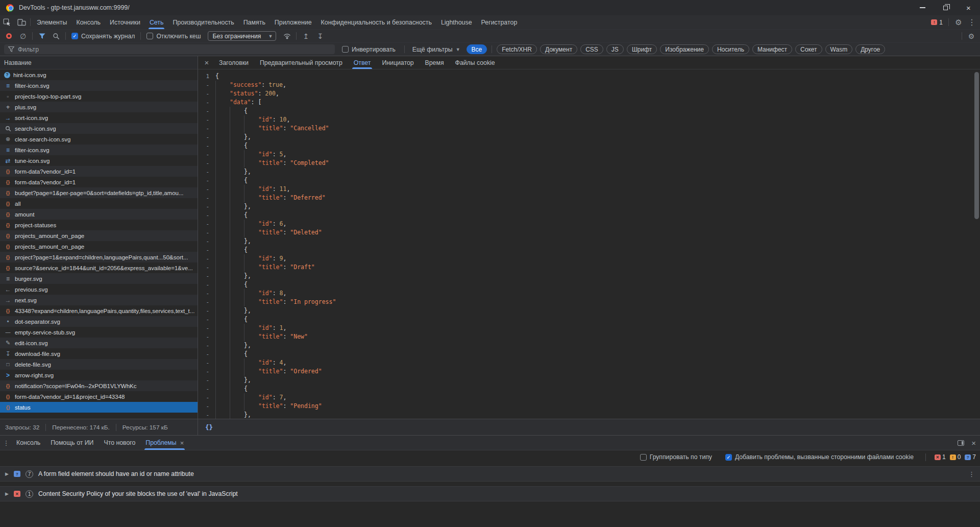 The height and width of the screenshot is (527, 980). Describe the element at coordinates (164, 443) in the screenshot. I see `drawer-tab-проблемы: Проблемы×` at that location.